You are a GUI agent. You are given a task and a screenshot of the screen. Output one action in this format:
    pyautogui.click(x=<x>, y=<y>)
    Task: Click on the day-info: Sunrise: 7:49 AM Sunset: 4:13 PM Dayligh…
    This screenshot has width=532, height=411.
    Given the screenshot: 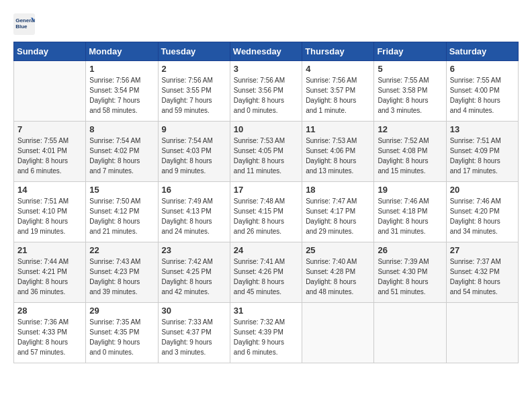 What is the action you would take?
    pyautogui.click(x=194, y=216)
    